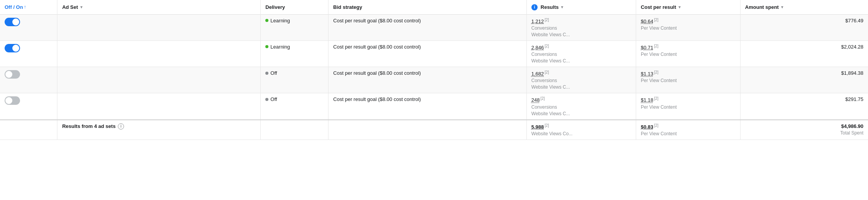 Image resolution: width=868 pixels, height=200 pixels. Describe the element at coordinates (434, 7) in the screenshot. I see `table-header-row: Off / On ↑ Ad Set ▼ Delivery Bid strateg…` at that location.